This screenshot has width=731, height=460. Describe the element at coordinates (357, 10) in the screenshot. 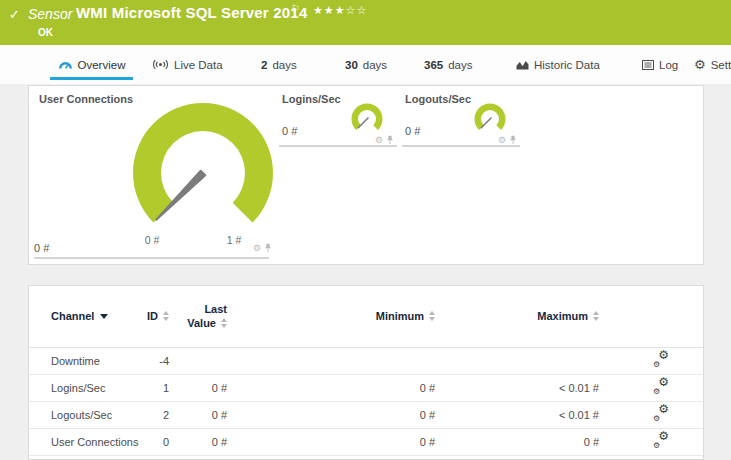

I see `stars-empty: ☆☆` at that location.